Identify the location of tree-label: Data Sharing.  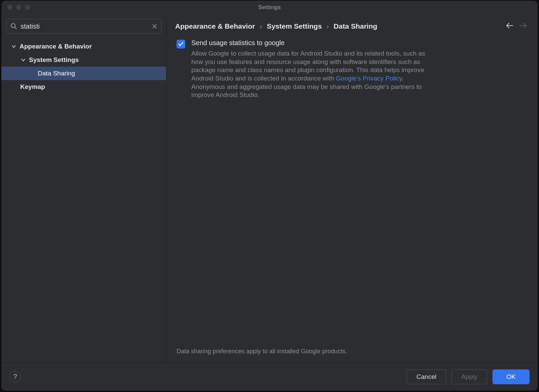
(57, 73).